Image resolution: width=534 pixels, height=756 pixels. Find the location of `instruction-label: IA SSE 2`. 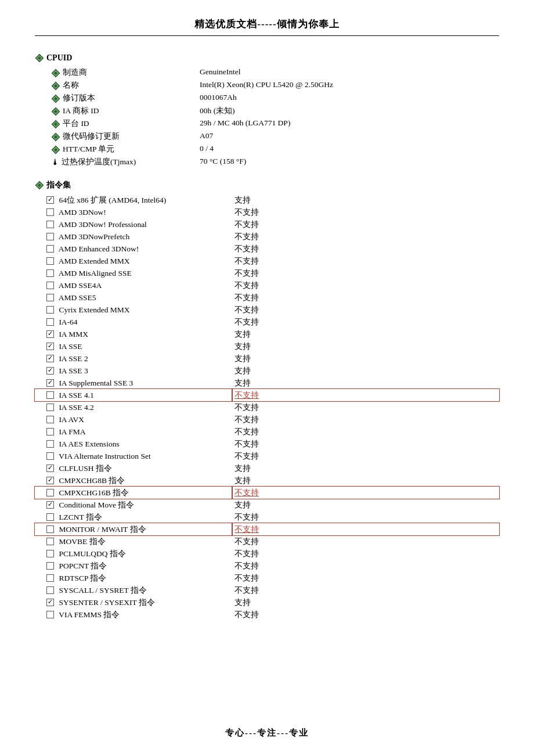

instruction-label: IA SSE 2 is located at coordinates (134, 359).